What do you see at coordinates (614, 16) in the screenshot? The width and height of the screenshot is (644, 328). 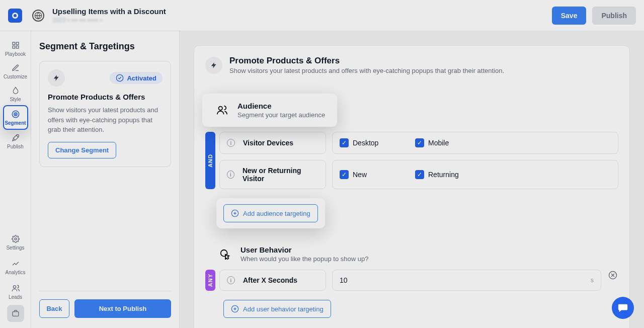 I see `publish-button: Publish` at bounding box center [614, 16].